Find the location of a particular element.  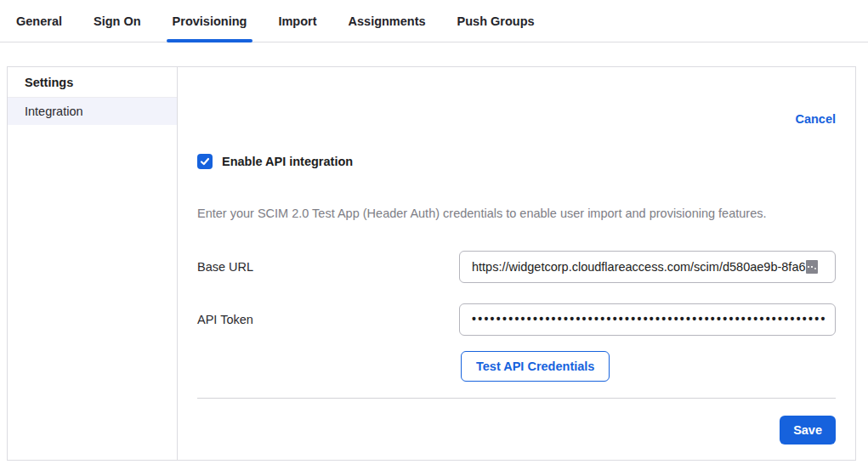

enable-api-label: Enable API integration is located at coordinates (287, 161).